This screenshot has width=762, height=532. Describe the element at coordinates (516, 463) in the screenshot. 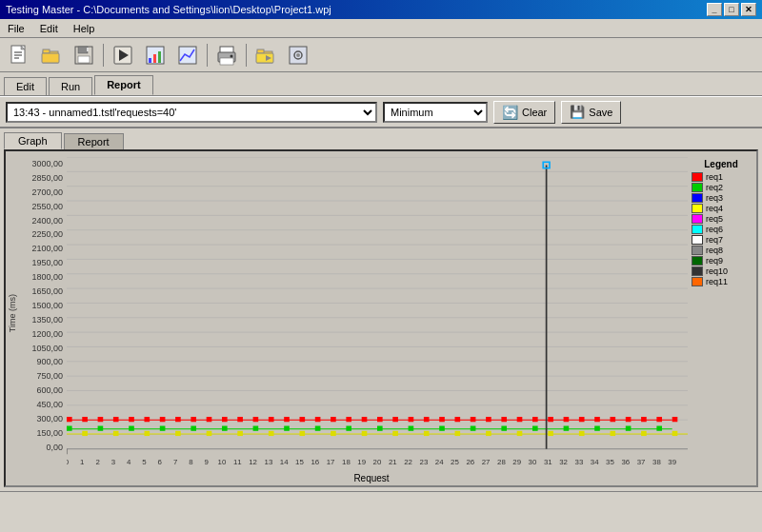

I see `svg-text: 29` at that location.